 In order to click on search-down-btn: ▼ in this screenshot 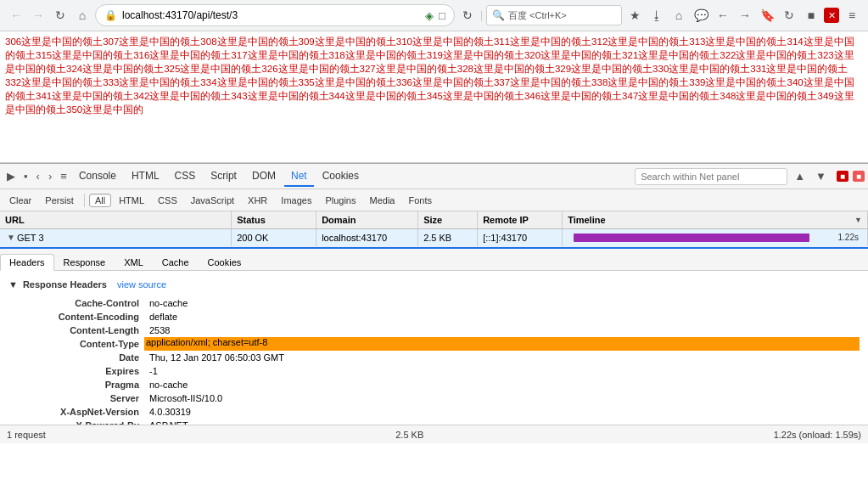, I will do `click(821, 177)`.